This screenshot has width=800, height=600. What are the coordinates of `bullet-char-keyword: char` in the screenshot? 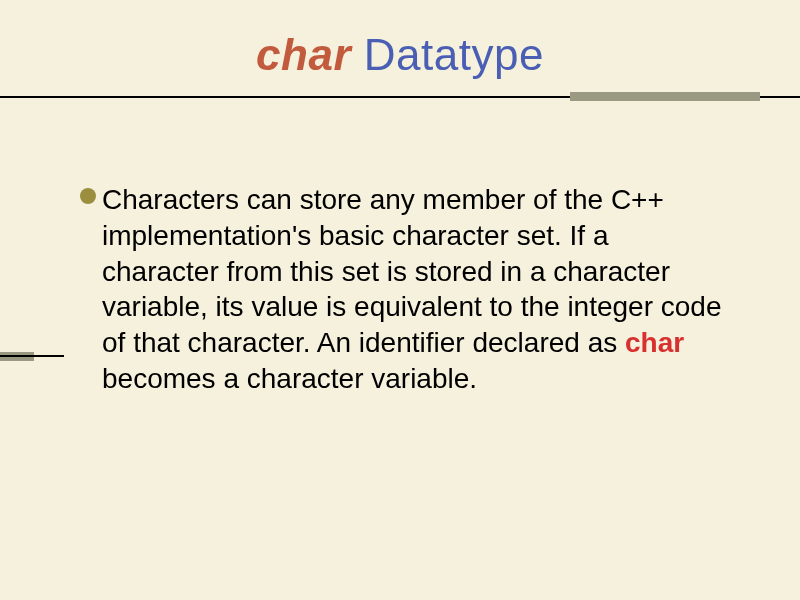 It's located at (654, 342).